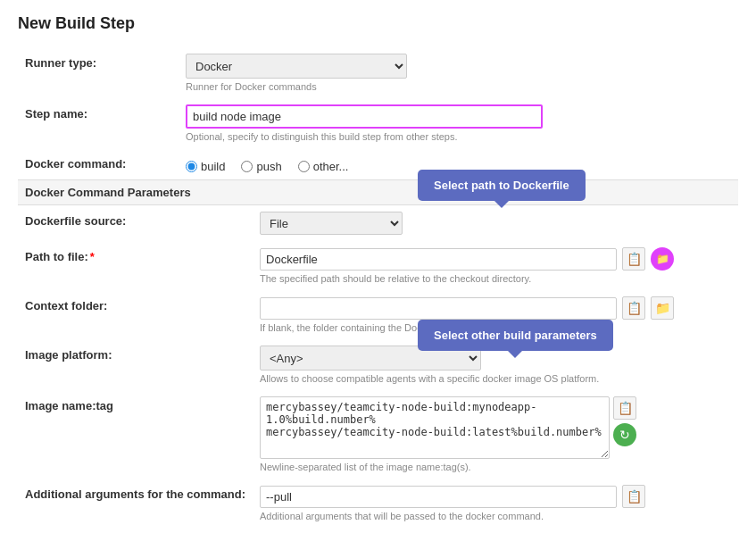 This screenshot has height=533, width=756. I want to click on dockerfile-source-label: Dockerfile source:, so click(136, 223).